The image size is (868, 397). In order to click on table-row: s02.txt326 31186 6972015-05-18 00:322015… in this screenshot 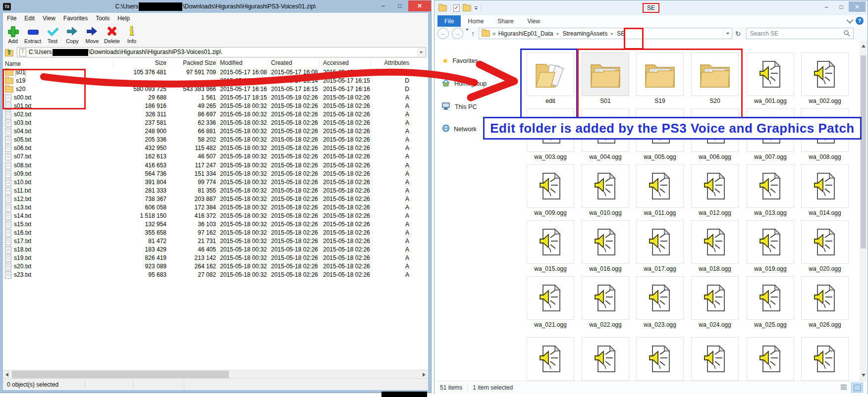, I will do `click(216, 115)`.